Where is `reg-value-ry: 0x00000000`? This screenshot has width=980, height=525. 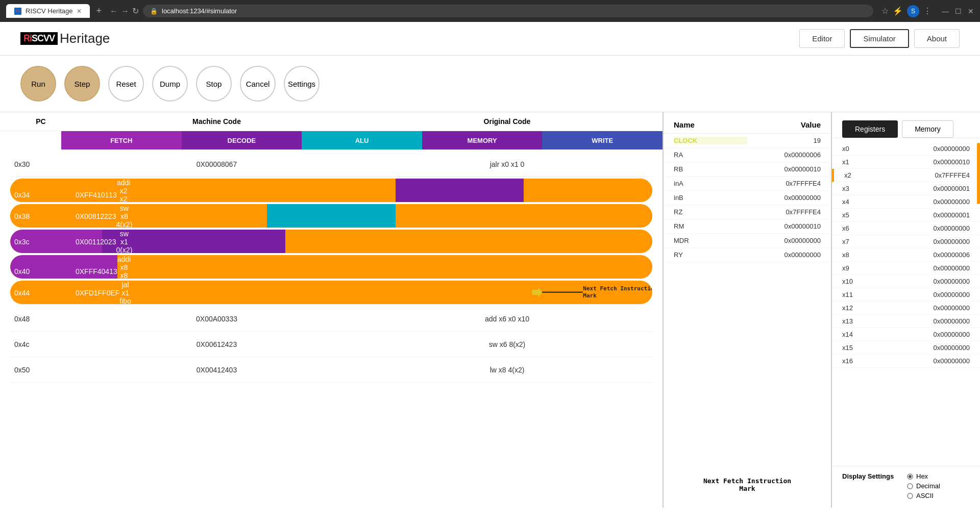 reg-value-ry: 0x00000000 is located at coordinates (784, 255).